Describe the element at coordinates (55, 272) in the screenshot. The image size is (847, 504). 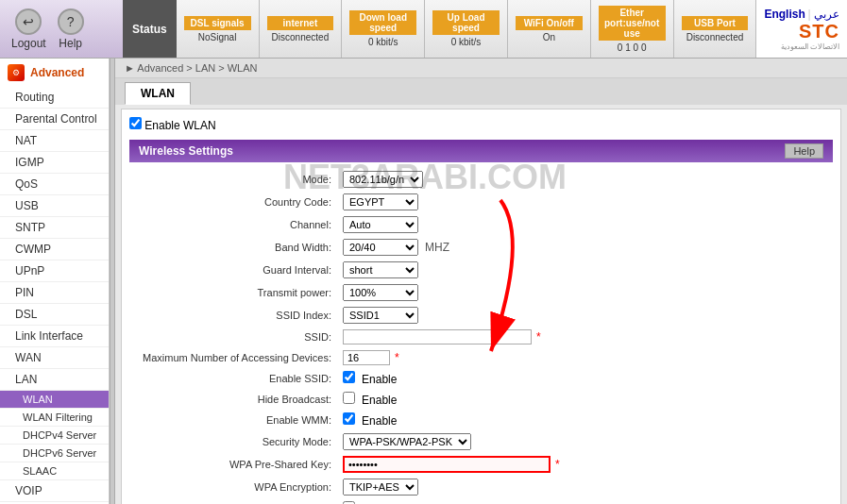
I see `sidebar-item-upnp: UPnP` at that location.